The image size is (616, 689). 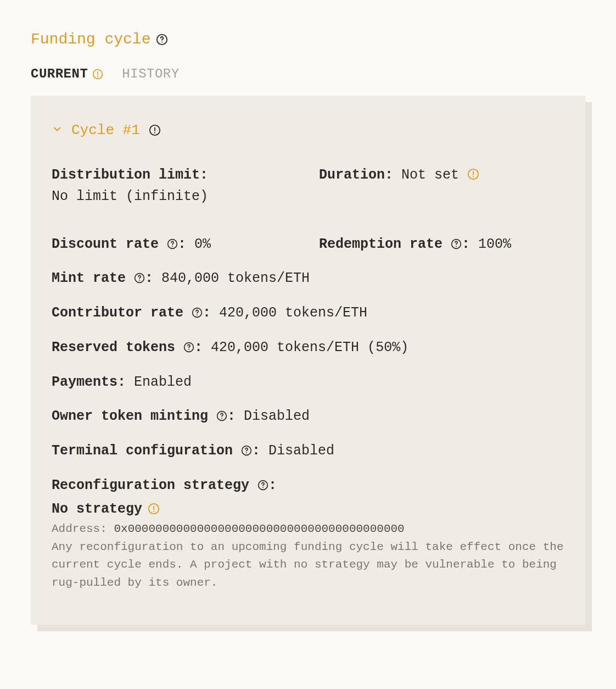 I want to click on section-title-text: Funding cycle, so click(x=91, y=40).